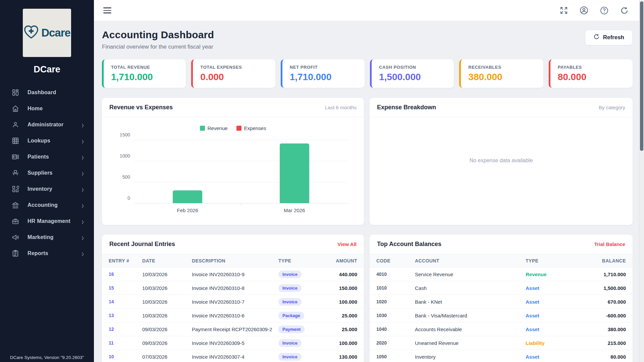  I want to click on sidebar-item-home: Home, so click(47, 109).